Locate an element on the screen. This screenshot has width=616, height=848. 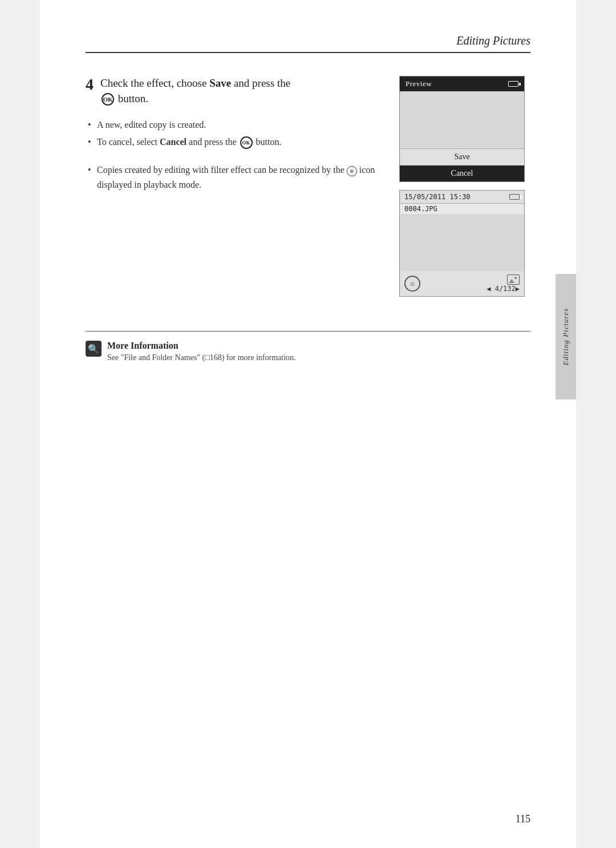
bullet-bottom-pre: Copies created by editing with filter ef… is located at coordinates (222, 170).